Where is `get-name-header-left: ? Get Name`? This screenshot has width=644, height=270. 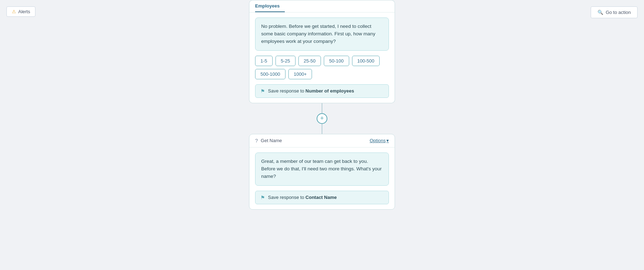
get-name-header-left: ? Get Name is located at coordinates (268, 141).